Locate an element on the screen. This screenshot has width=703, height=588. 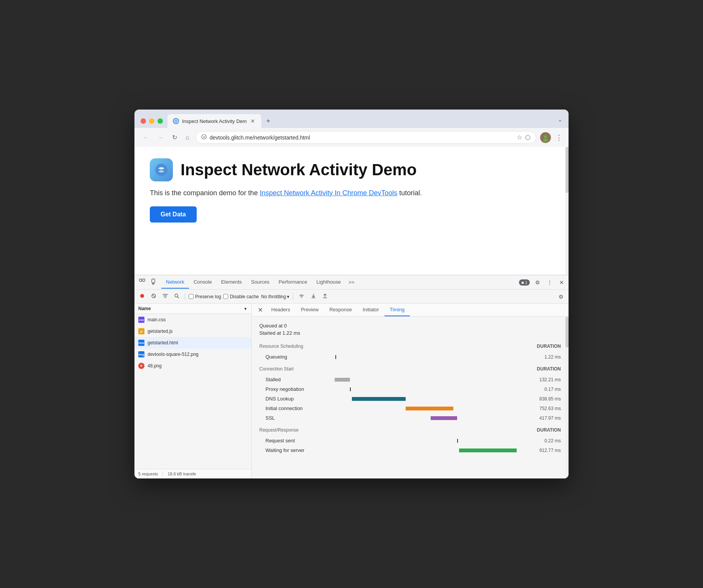
page-title: Inspect Network Activity Demo is located at coordinates (299, 170).